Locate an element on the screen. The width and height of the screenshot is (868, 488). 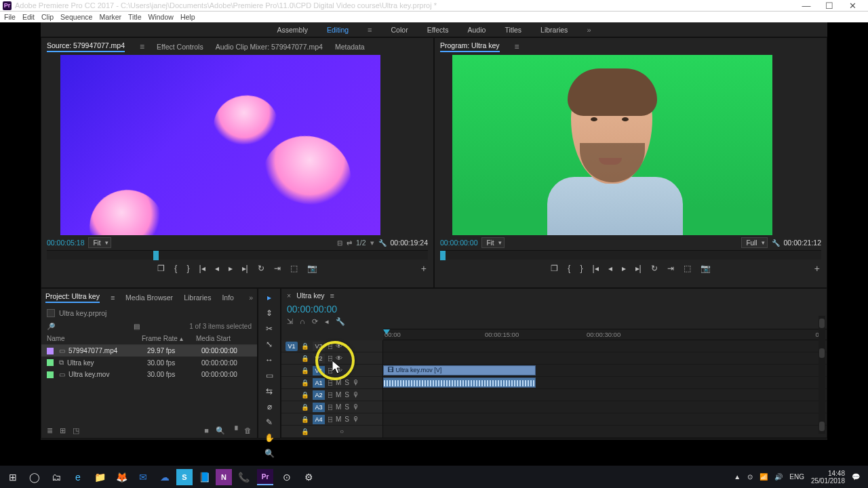
source-res-icon: ⊟ is located at coordinates (340, 243).